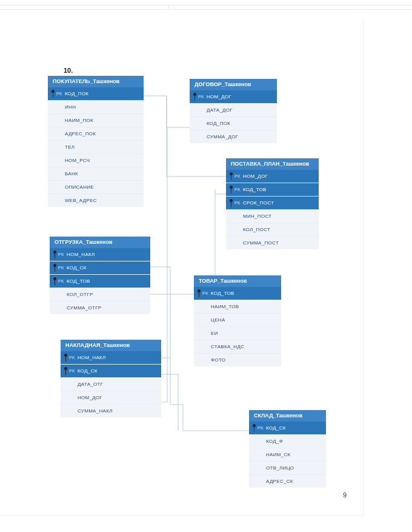 The height and width of the screenshot is (532, 412). What do you see at coordinates (238, 334) in the screenshot?
I see `table-row: ЕИ` at bounding box center [238, 334].